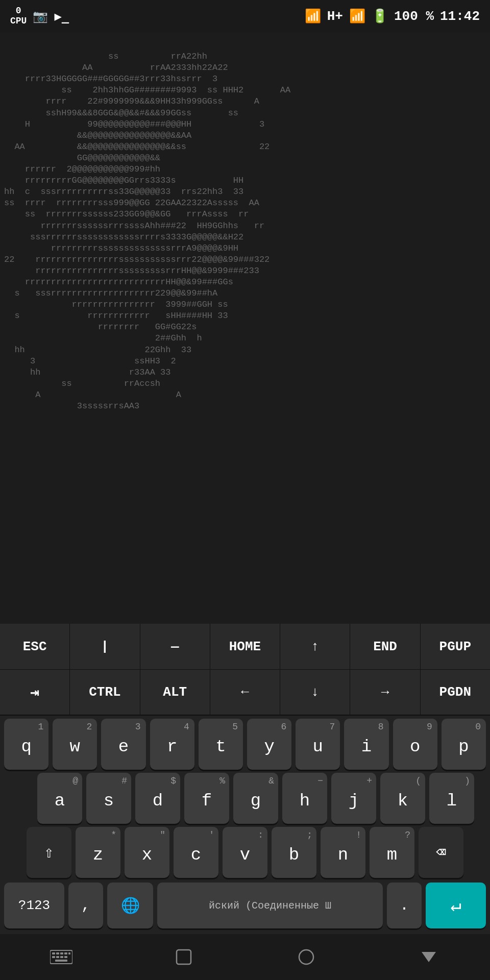 This screenshot has height=980, width=490. Describe the element at coordinates (415, 744) in the screenshot. I see `key-o: 9 o` at that location.